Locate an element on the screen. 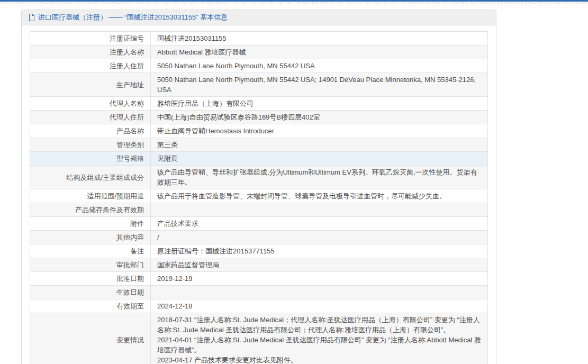 The image size is (588, 364). row-value: 中国(上海)自由贸易试验区泰谷路169号B楼四层402室 is located at coordinates (320, 117).